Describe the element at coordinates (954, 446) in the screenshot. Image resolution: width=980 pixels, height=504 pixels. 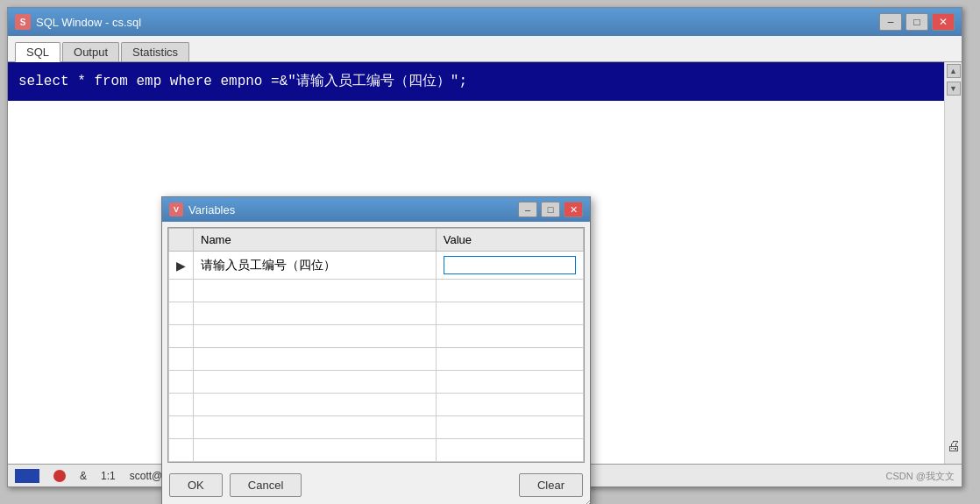
I see `print-button: 🖨` at that location.